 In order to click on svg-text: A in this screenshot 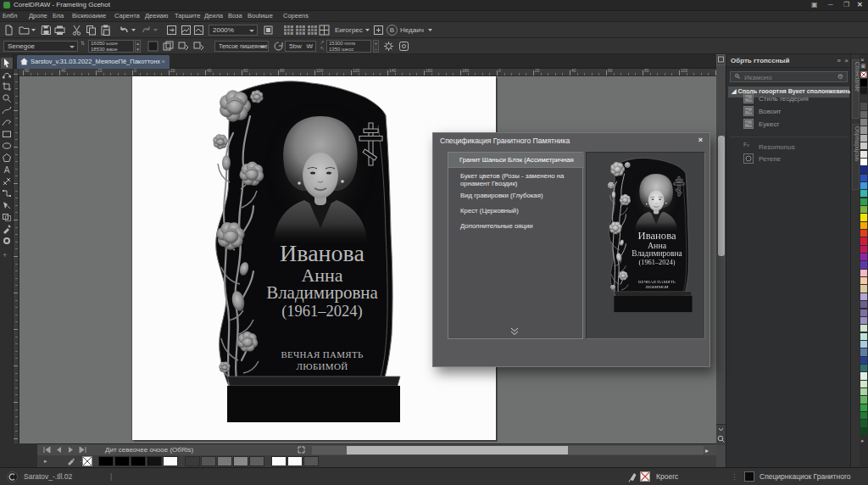, I will do `click(7, 170)`.